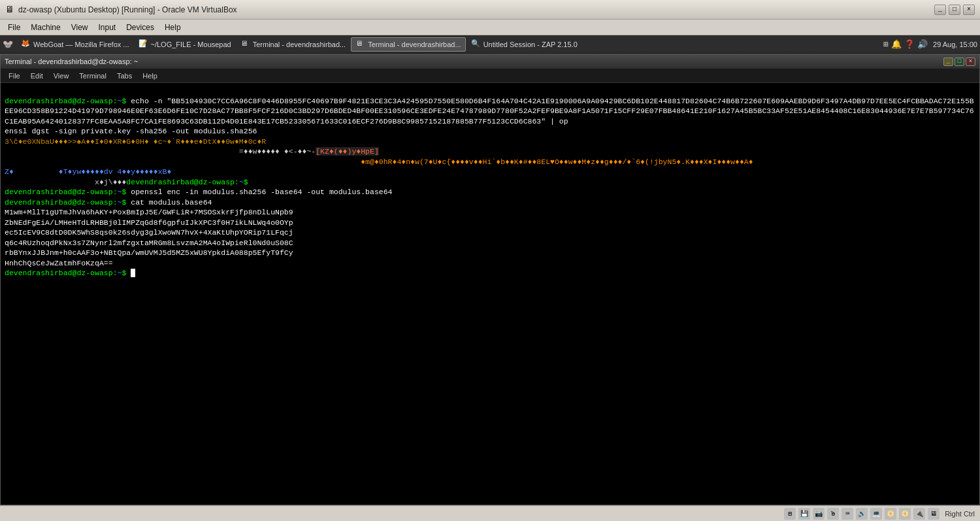 This screenshot has width=980, height=521. What do you see at coordinates (490, 27) in the screenshot?
I see `vbox-menubar: File Machine View Input Devices Help` at bounding box center [490, 27].